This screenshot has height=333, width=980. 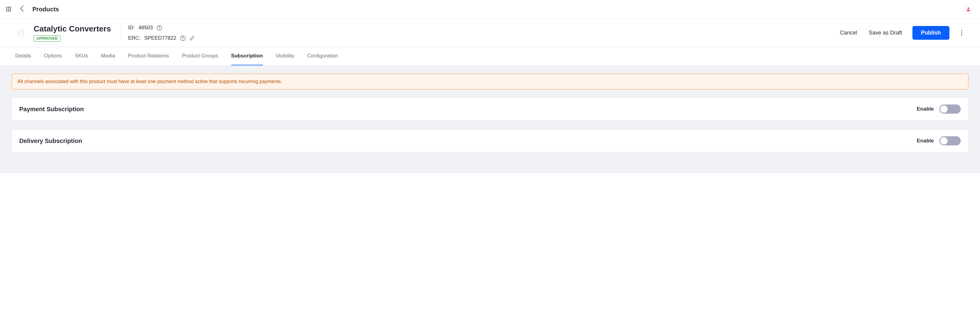 I want to click on tab-product-relations: Product Relations, so click(x=148, y=57).